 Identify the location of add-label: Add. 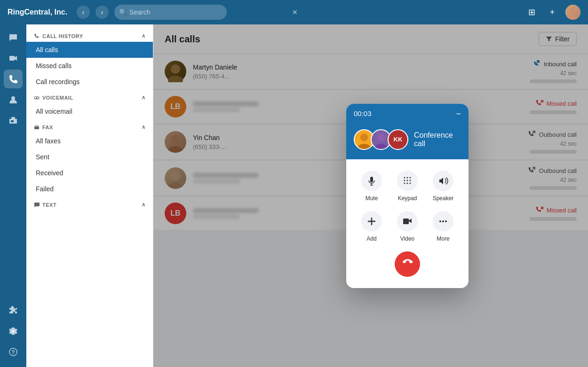
(372, 239).